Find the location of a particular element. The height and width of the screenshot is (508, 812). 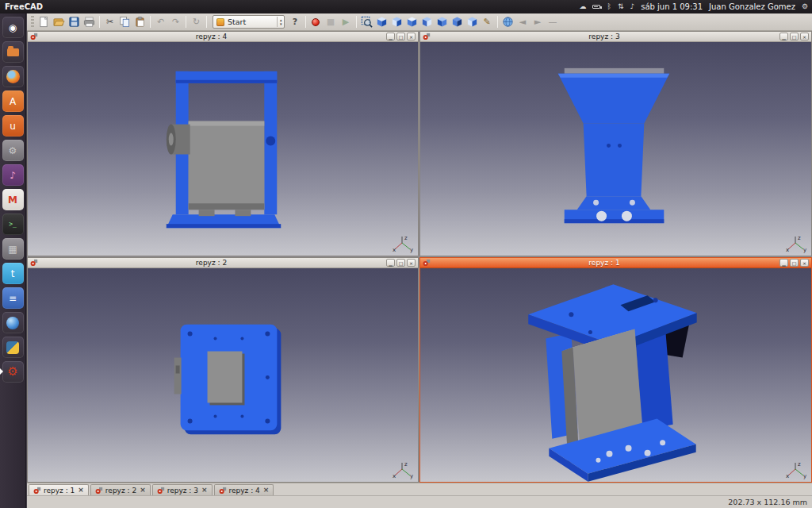

firefox-icon is located at coordinates (13, 76).